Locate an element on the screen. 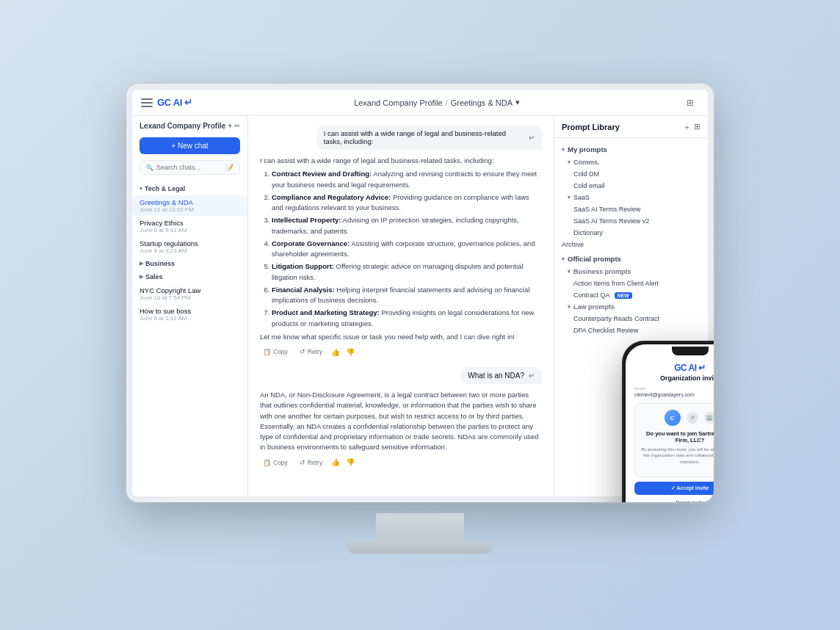 The width and height of the screenshot is (840, 630). reject-invite-button: Reject invite is located at coordinates (674, 500).